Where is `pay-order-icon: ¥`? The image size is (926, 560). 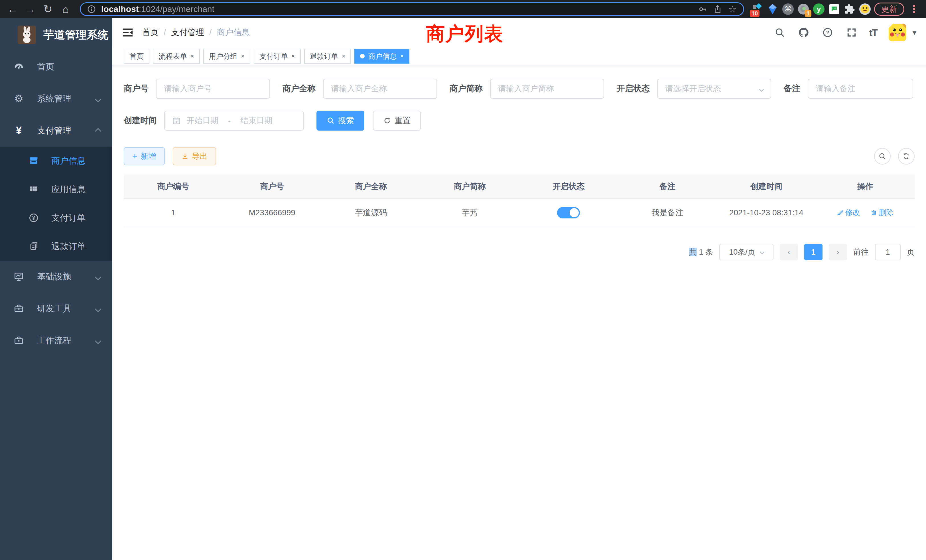
pay-order-icon: ¥ is located at coordinates (34, 218).